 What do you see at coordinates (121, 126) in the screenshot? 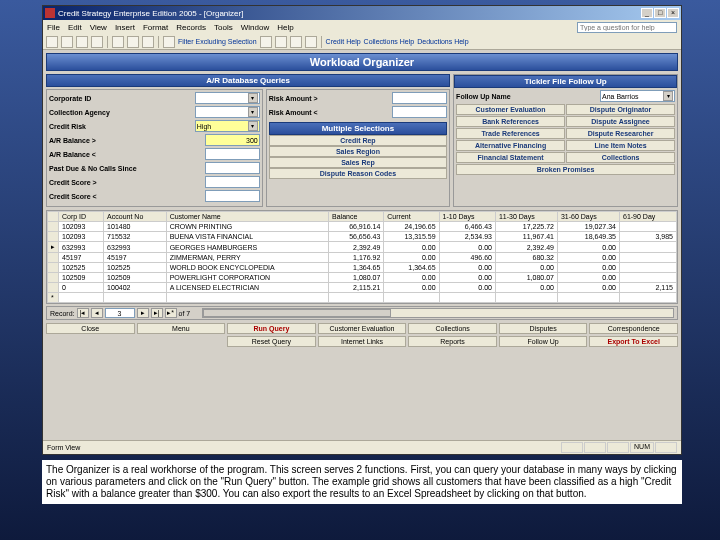
I see `risk-label: Credit Risk` at bounding box center [121, 126].